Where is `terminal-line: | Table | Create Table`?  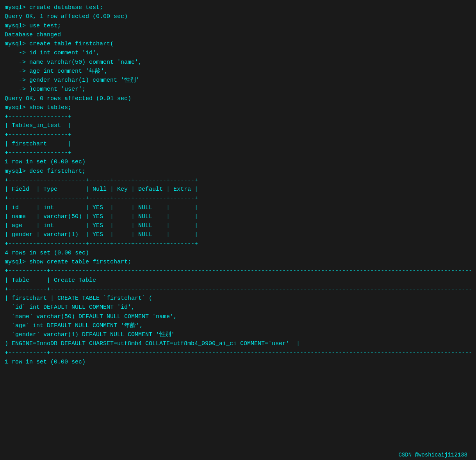 terminal-line: | Table | Create Table is located at coordinates (238, 281).